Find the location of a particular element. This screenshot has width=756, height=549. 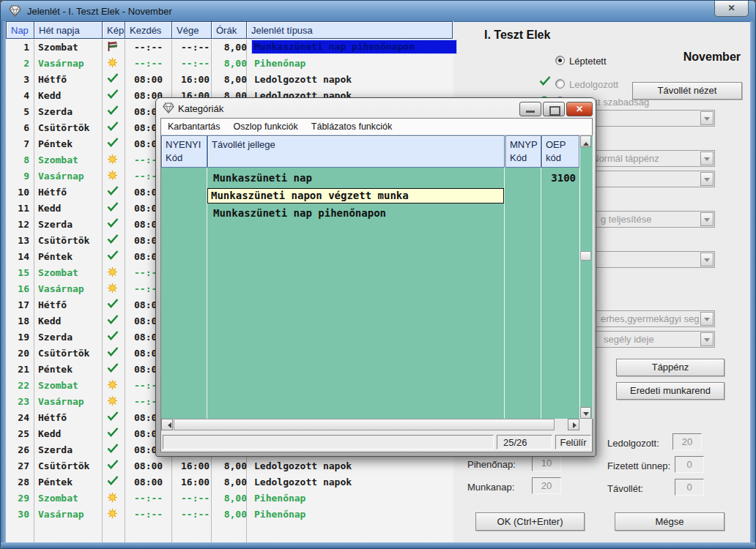

day-number: 13 is located at coordinates (18, 240).